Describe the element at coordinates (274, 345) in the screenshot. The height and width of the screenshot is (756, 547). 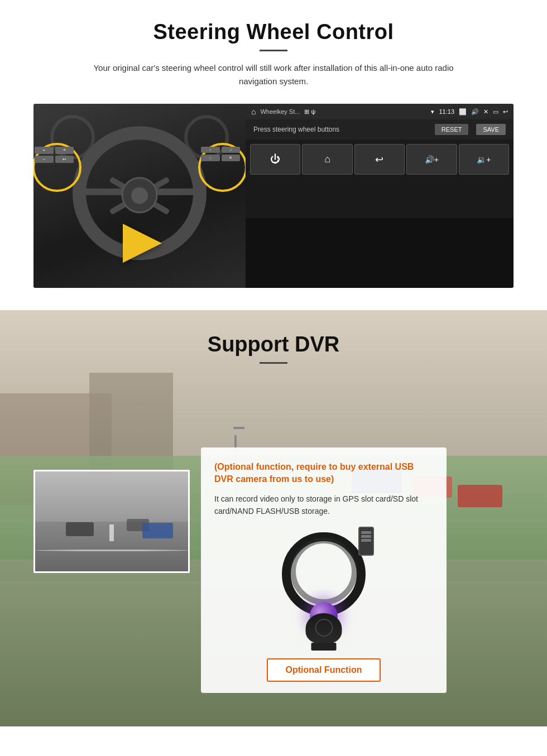
I see `dvr-title: Support DVR` at that location.